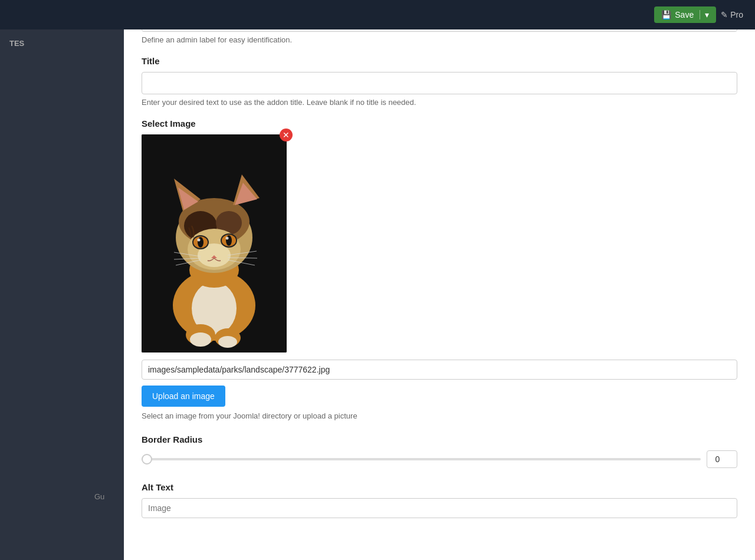 The height and width of the screenshot is (560, 755). What do you see at coordinates (62, 44) in the screenshot?
I see `sidebar-label: TES` at bounding box center [62, 44].